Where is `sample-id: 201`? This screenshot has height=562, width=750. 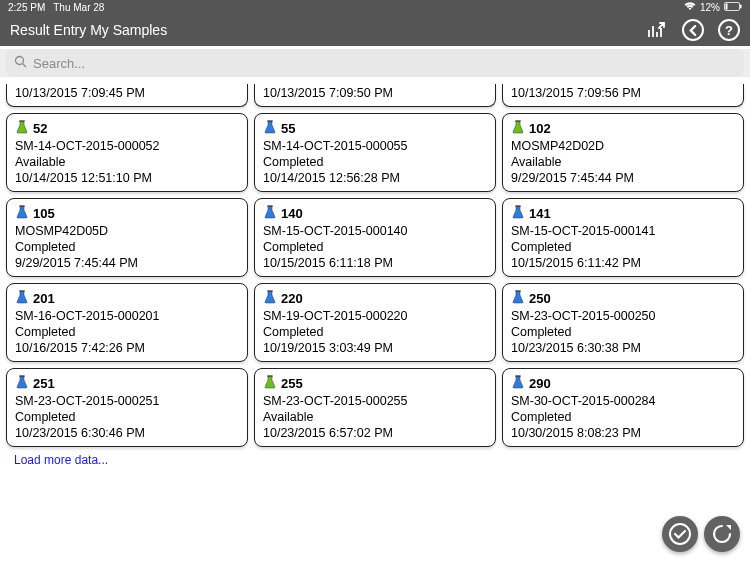 sample-id: 201 is located at coordinates (44, 298).